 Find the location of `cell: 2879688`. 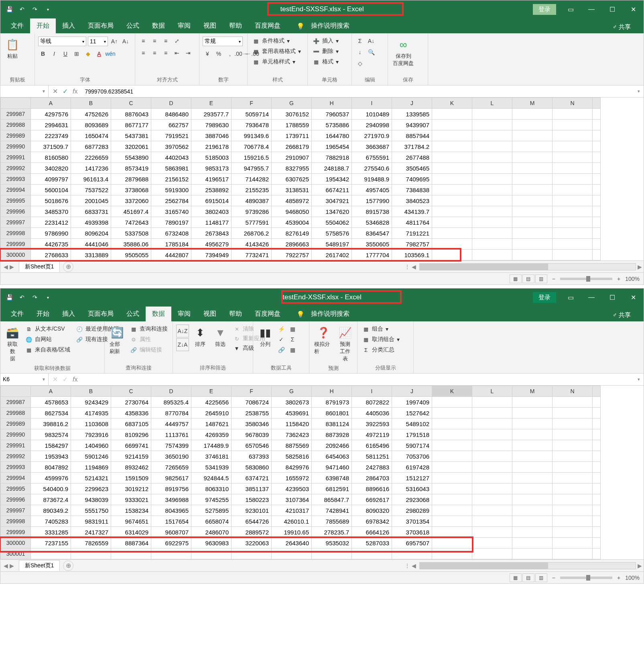

cell: 2879688 is located at coordinates (131, 179).